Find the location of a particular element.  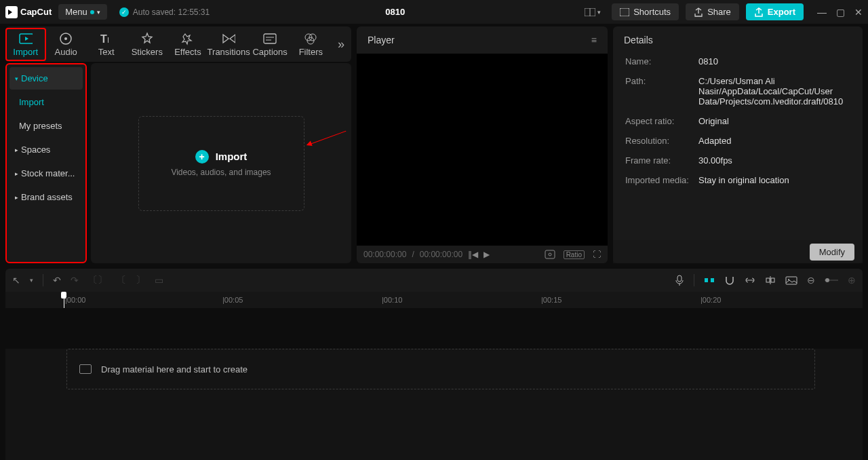

plus-icon: + is located at coordinates (202, 157).